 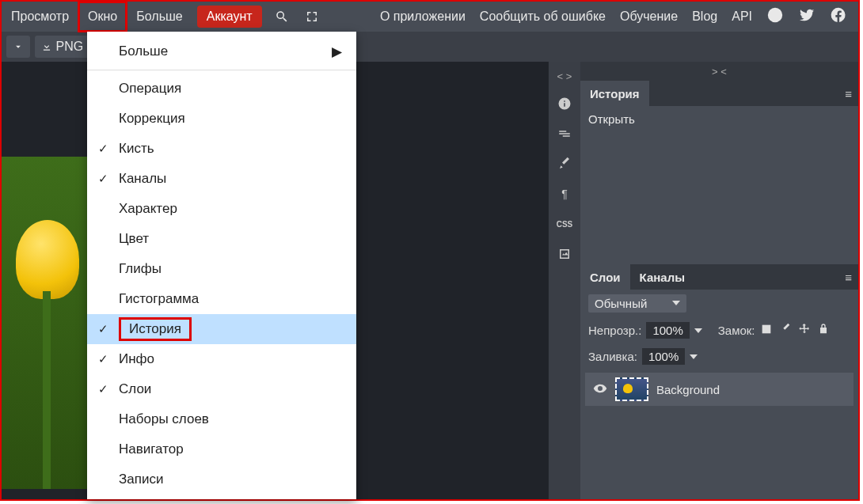 I want to click on image-icon, so click(x=565, y=254).